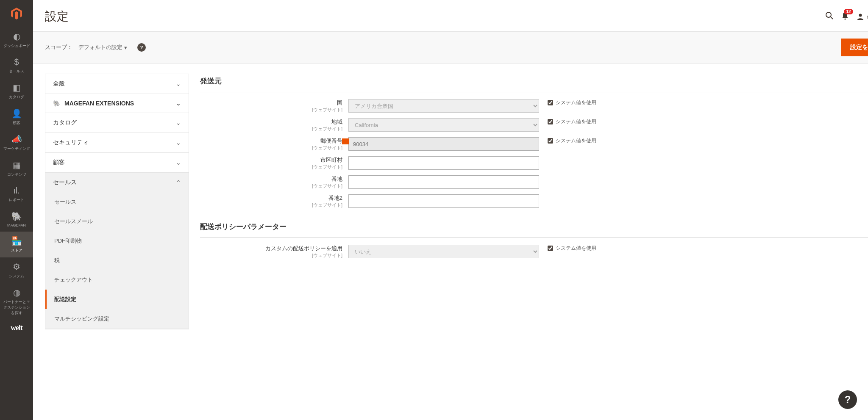  Describe the element at coordinates (829, 17) in the screenshot. I see `search-icon` at that location.